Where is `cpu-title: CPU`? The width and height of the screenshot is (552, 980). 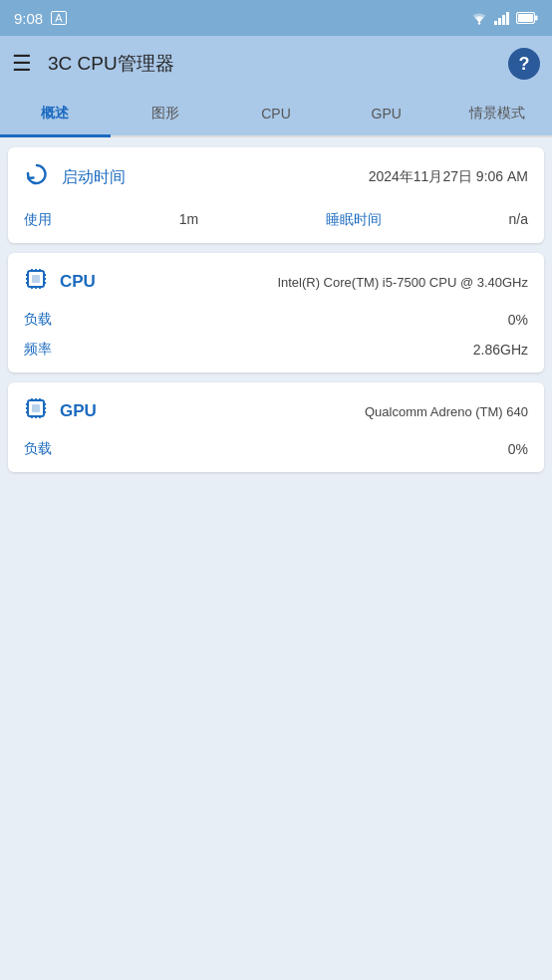
cpu-title: CPU is located at coordinates (78, 282).